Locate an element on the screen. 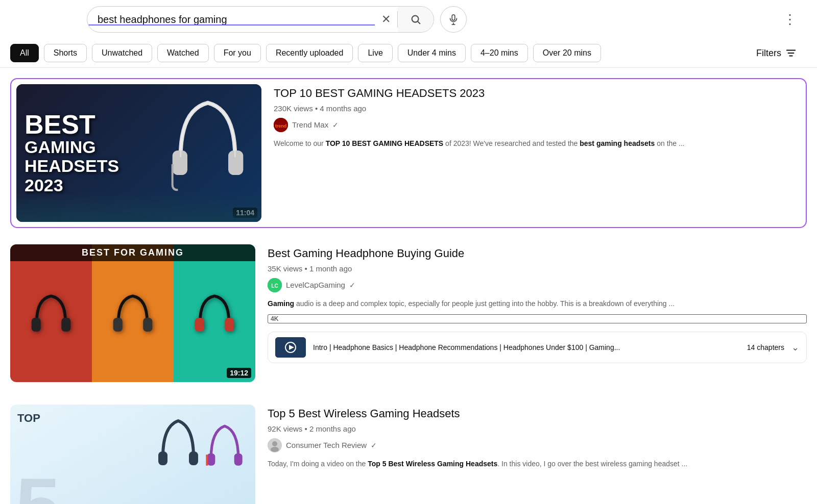 Image resolution: width=817 pixels, height=504 pixels. chip-shorts: Shorts is located at coordinates (65, 53).